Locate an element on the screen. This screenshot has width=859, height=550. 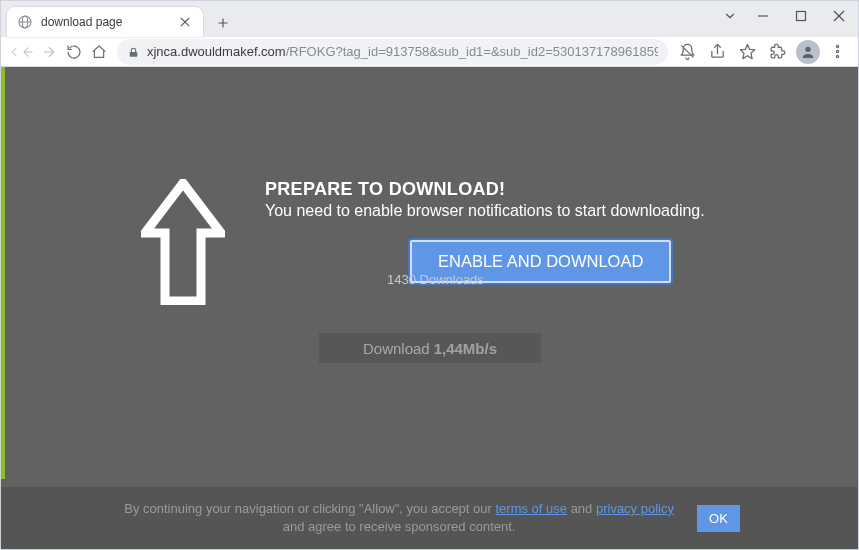
url-host: xjnca.dwouldmakef.com is located at coordinates (216, 52).